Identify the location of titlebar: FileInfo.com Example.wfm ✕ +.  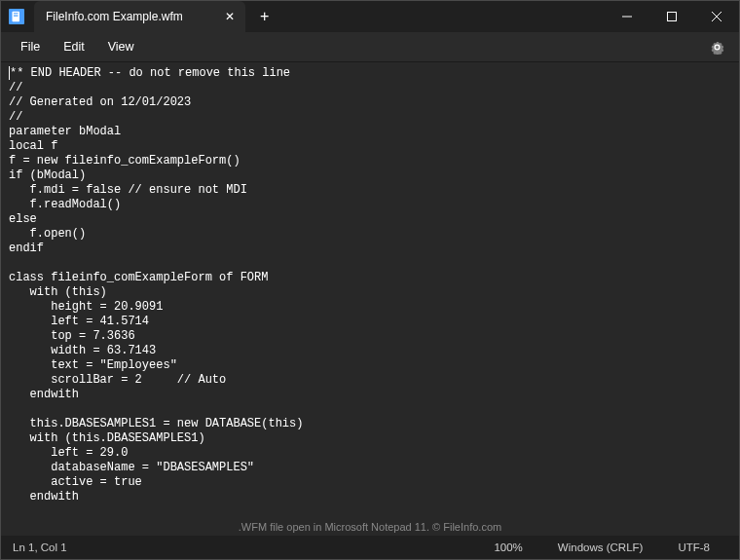
(370, 17).